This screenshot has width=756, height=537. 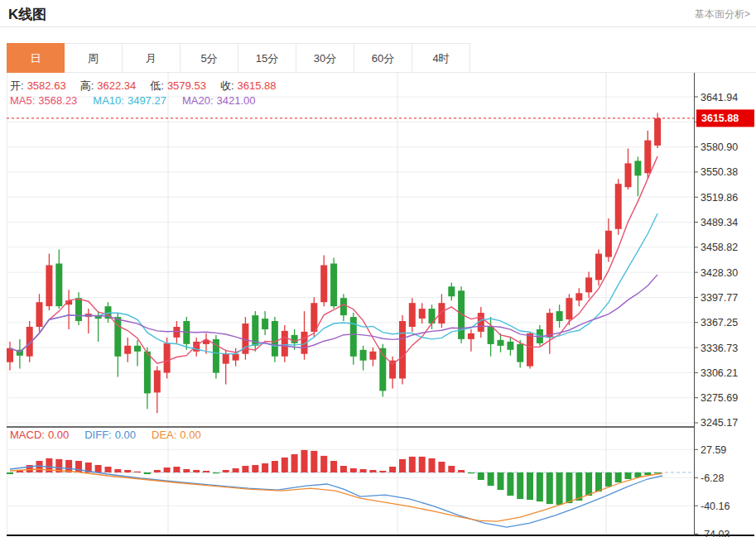 What do you see at coordinates (190, 435) in the screenshot?
I see `dea-value: 0.00` at bounding box center [190, 435].